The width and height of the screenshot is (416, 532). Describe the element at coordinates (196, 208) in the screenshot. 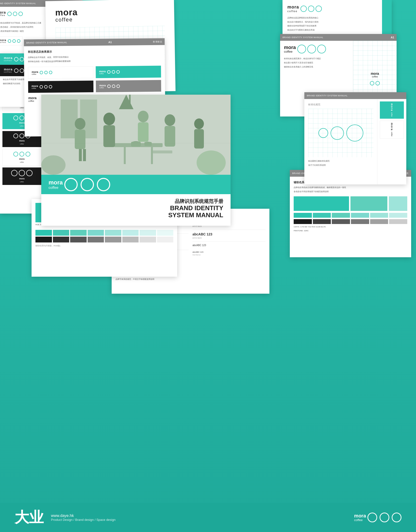

I see `cover-titles: 品牌识别系统规范手册 BRAND IDENTITY SYSTEM MANUAL` at that location.